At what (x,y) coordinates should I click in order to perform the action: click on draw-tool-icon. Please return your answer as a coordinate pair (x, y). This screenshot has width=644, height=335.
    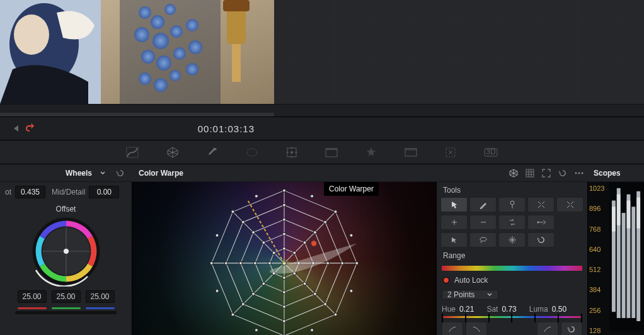
    Looking at the image, I should click on (483, 205).